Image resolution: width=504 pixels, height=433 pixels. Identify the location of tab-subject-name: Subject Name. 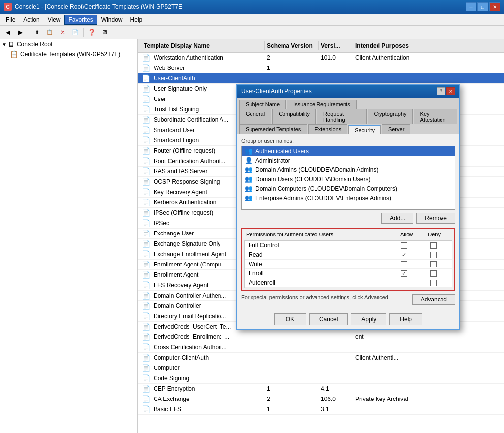
(263, 104).